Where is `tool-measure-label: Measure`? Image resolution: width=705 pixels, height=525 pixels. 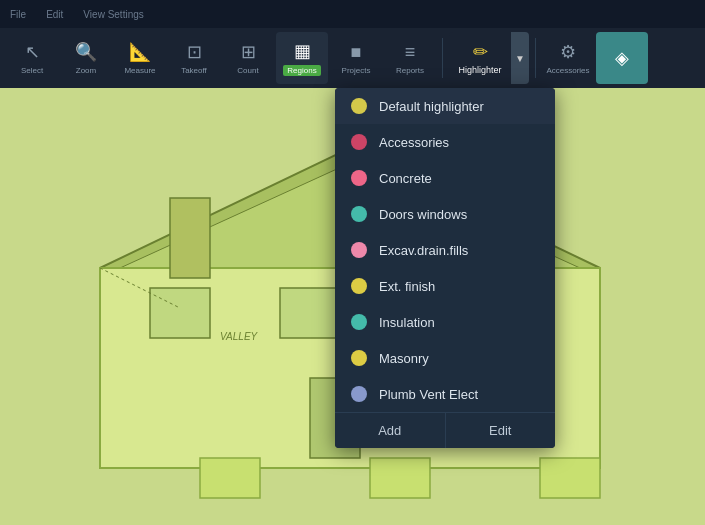 tool-measure-label: Measure is located at coordinates (140, 70).